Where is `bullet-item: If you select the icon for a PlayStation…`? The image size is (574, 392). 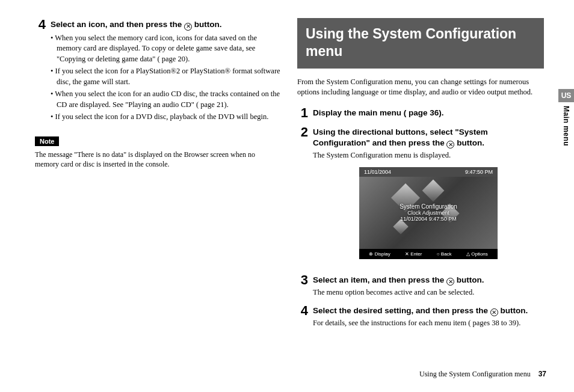 bullet-item: If you select the icon for a PlayStation… is located at coordinates (165, 77).